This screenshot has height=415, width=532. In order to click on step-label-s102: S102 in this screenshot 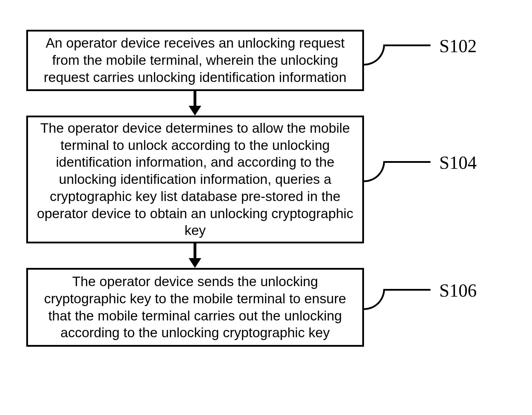, I will do `click(458, 46)`.